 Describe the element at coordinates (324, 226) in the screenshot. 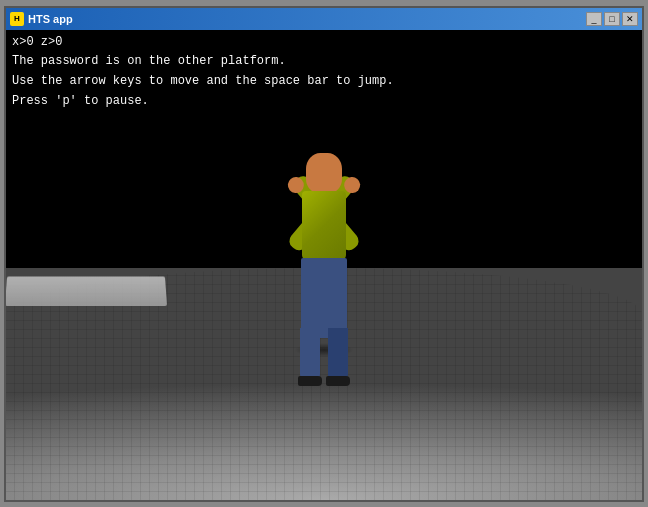

I see `character-torso` at that location.